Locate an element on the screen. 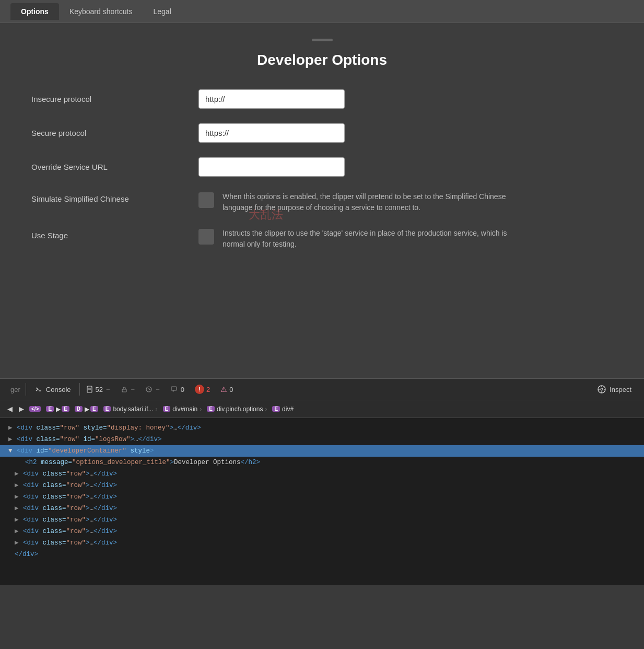 Image resolution: width=644 pixels, height=649 pixels. collapse-triangle-3: ▼ is located at coordinates (11, 451).